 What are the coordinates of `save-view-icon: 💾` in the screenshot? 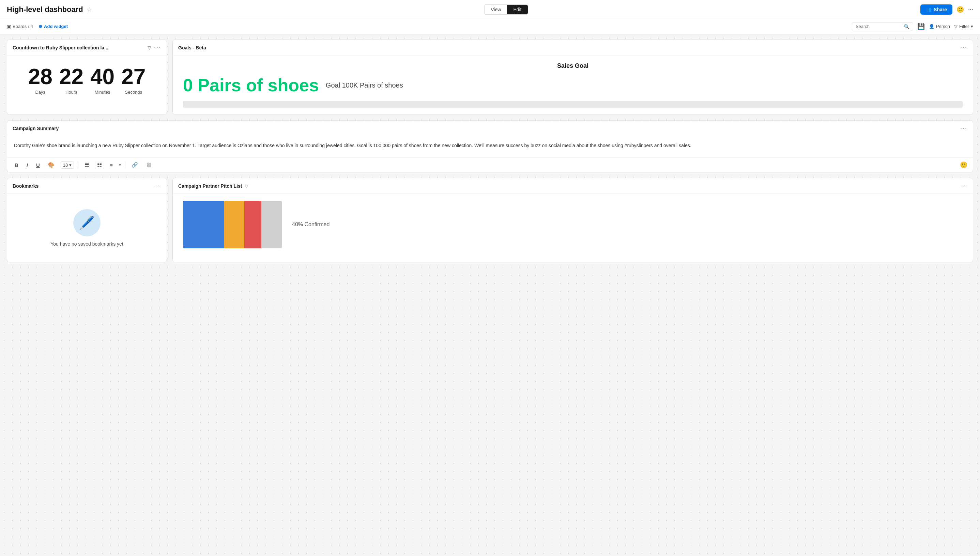 It's located at (921, 27).